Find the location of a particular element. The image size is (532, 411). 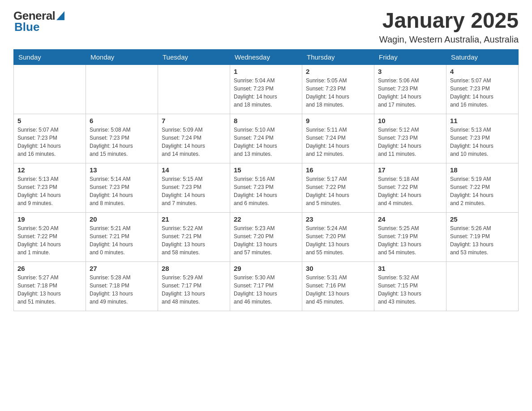

calendar-day-16: 16Sunrise: 5:17 AM Sunset: 7:22 PM Dayli… is located at coordinates (339, 188).